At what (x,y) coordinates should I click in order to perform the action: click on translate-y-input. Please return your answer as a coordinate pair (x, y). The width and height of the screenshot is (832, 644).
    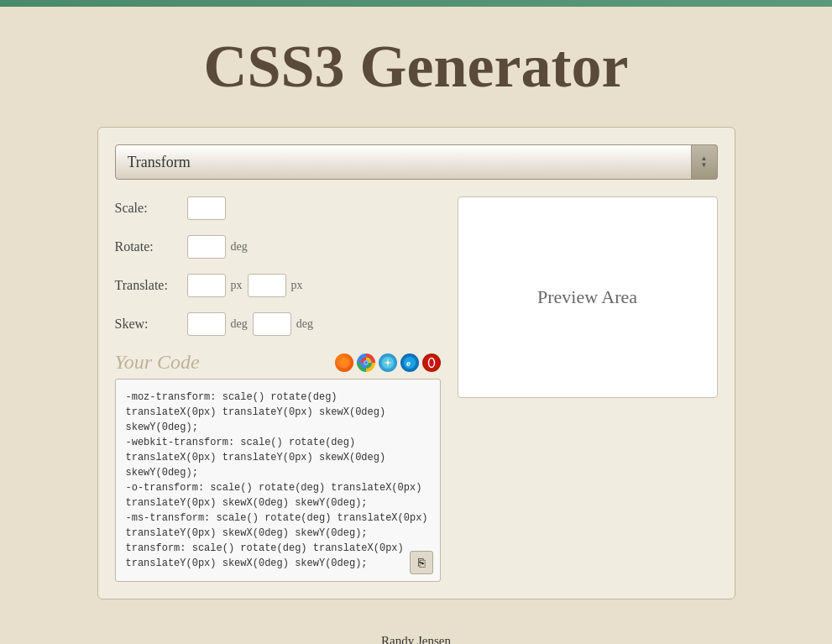
    Looking at the image, I should click on (267, 285).